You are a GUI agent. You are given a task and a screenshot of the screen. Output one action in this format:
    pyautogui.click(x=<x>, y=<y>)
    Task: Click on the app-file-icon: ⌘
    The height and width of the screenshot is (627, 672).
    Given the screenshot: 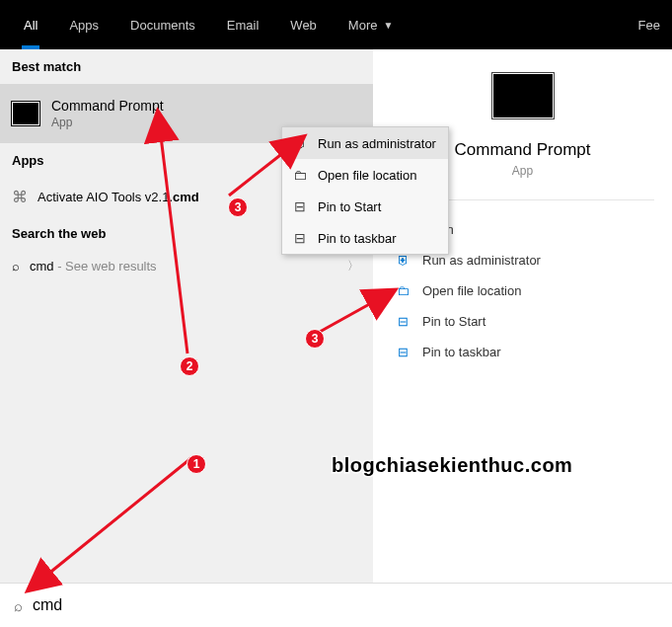 What is the action you would take?
    pyautogui.click(x=20, y=197)
    